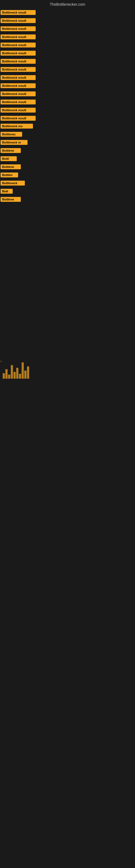 This screenshot has width=135, height=868. What do you see at coordinates (68, 167) in the screenshot?
I see `bottleneck-row-20: Bottlene` at bounding box center [68, 167].